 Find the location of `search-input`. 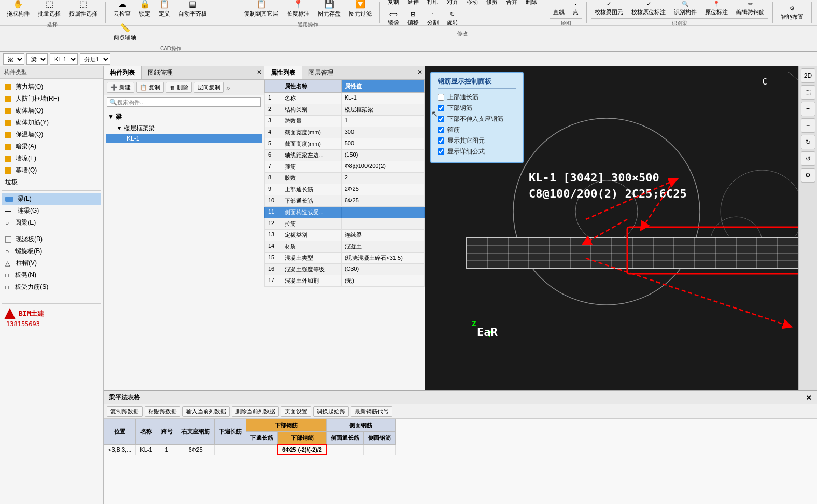

search-input is located at coordinates (188, 102).